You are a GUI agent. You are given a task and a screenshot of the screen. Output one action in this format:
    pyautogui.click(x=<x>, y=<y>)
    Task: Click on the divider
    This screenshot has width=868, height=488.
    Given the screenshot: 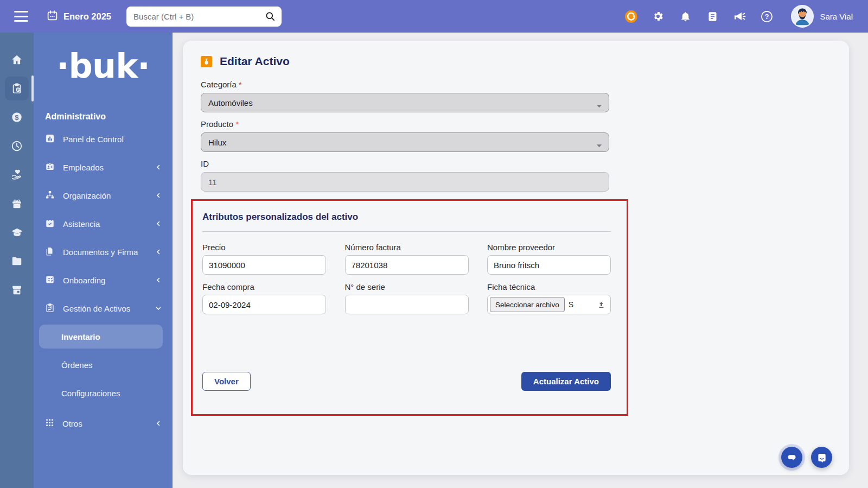 What is the action you would take?
    pyautogui.click(x=407, y=231)
    